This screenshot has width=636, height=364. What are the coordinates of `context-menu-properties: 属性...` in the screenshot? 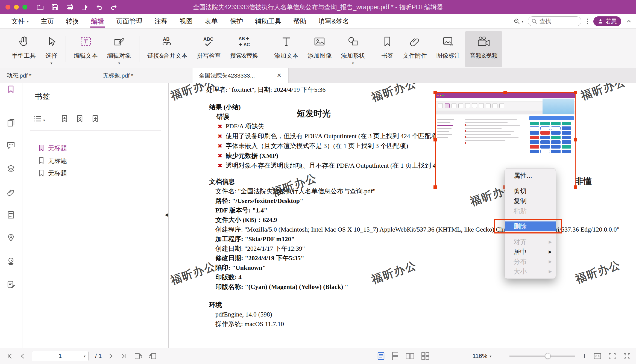 It's located at (530, 176).